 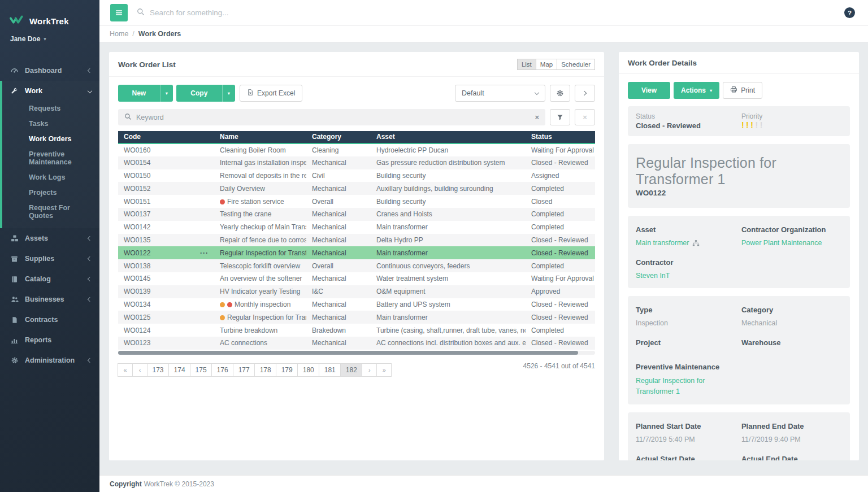 I want to click on view-toggle-scheduler: Scheduler, so click(x=576, y=64).